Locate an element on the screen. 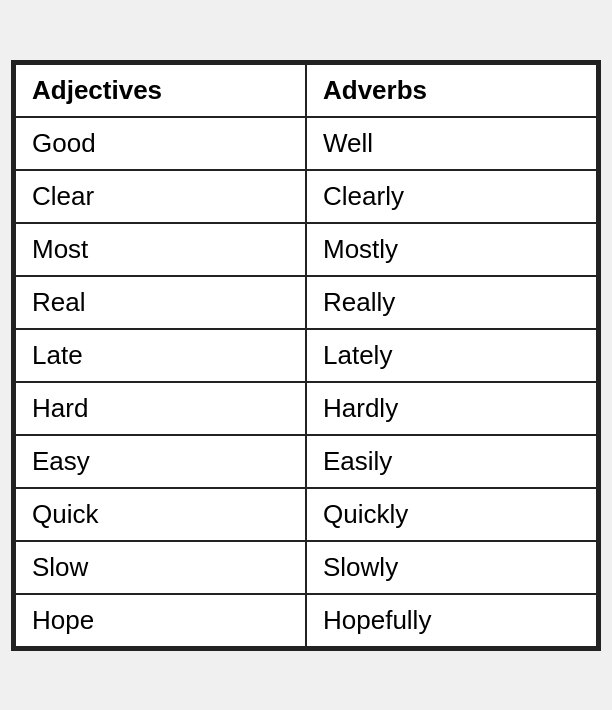  adjective-cell-2: Most is located at coordinates (160, 250).